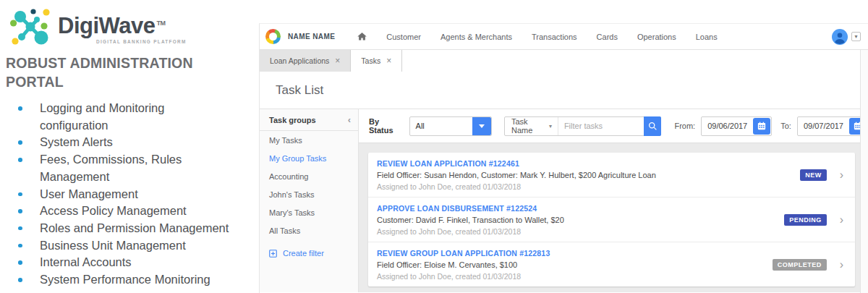 This screenshot has height=293, width=868. Describe the element at coordinates (311, 36) in the screenshot. I see `user-name: NAME NAME` at that location.